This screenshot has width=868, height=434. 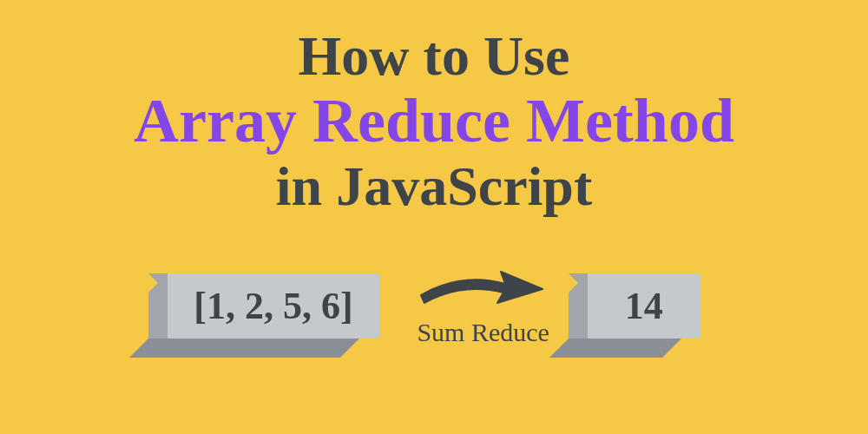 I want to click on title-line-3: in JavaScript, so click(x=434, y=187).